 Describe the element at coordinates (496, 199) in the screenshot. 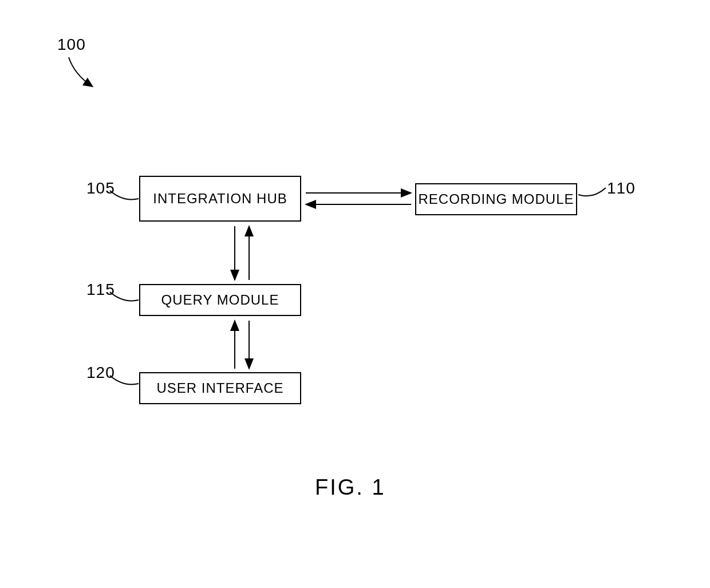

I see `recording-module-box: RECORDING MODULE` at that location.